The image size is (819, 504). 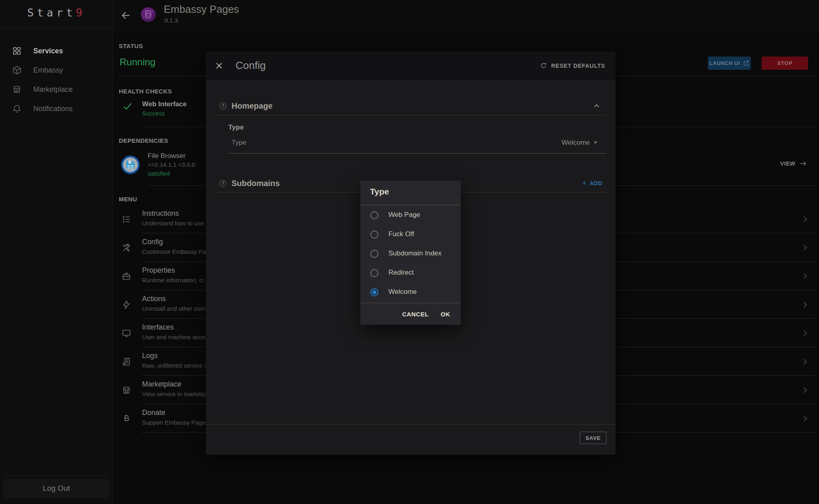 What do you see at coordinates (128, 106) in the screenshot?
I see `checkmark-icon` at bounding box center [128, 106].